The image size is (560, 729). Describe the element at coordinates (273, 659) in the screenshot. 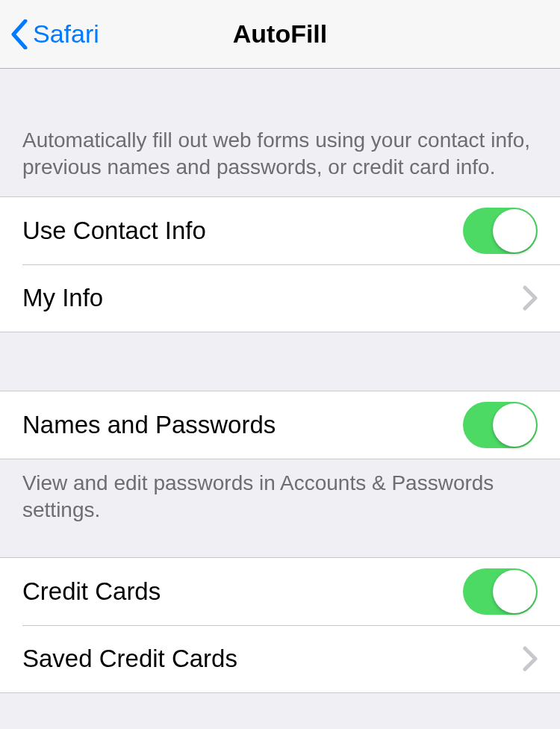

I see `saved-credit-cards-label: Saved Credit Cards` at that location.